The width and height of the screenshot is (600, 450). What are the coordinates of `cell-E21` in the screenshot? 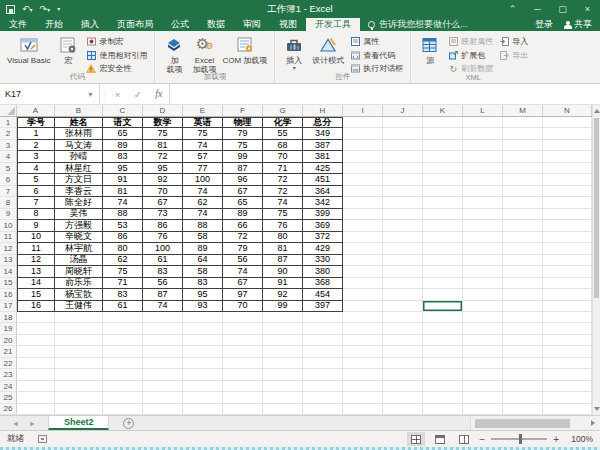 It's located at (203, 352).